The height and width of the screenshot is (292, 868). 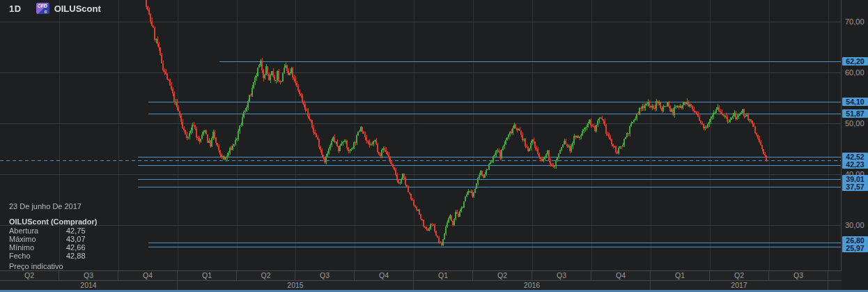 What do you see at coordinates (855, 187) in the screenshot?
I see `price-level-tag: 37,57` at bounding box center [855, 187].